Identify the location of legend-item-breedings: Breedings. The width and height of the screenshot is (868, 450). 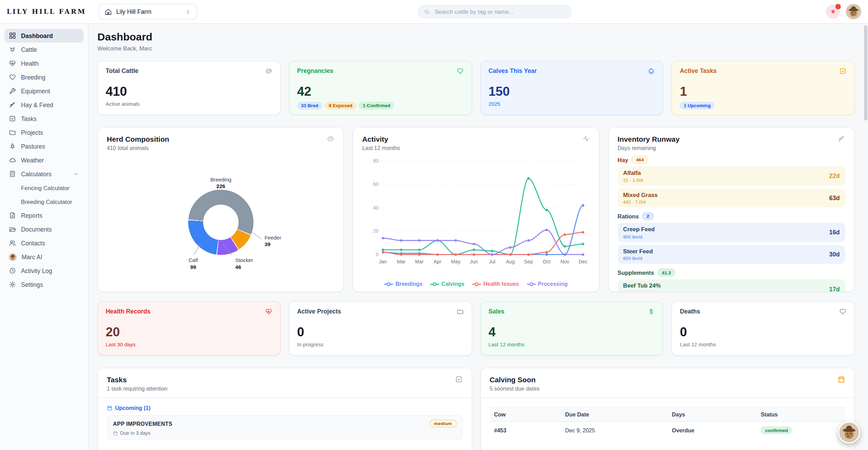
(403, 284).